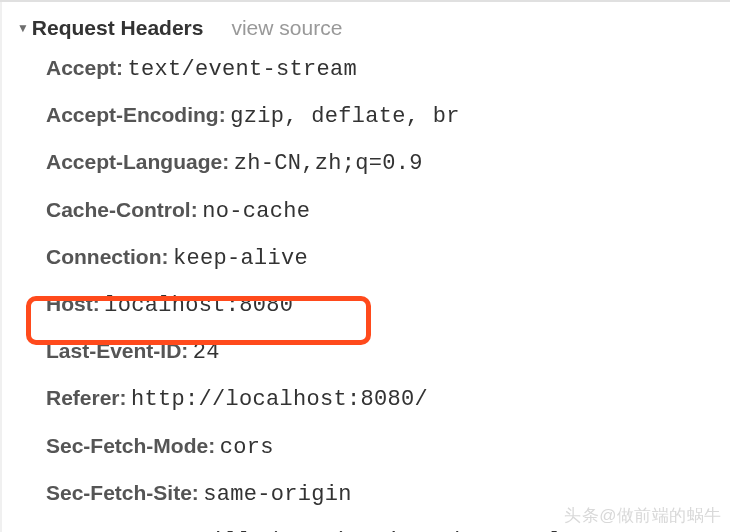 The image size is (730, 532). Describe the element at coordinates (345, 116) in the screenshot. I see `header-value: gzip, deflate, br` at that location.